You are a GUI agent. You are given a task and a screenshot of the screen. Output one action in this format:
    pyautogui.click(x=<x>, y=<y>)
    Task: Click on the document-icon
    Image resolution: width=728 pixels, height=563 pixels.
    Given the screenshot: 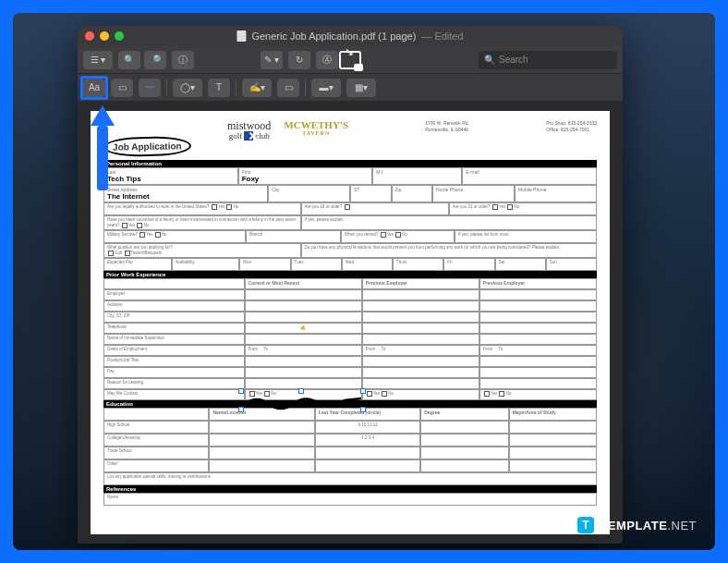 What is the action you would take?
    pyautogui.click(x=241, y=36)
    